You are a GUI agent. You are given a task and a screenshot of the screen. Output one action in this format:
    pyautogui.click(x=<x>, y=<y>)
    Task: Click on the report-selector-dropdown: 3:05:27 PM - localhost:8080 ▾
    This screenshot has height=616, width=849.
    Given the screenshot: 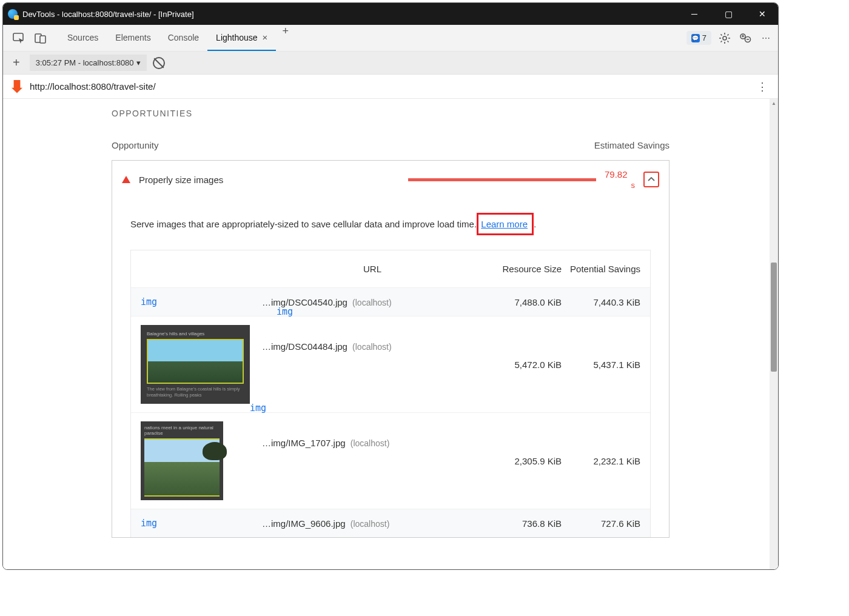 What is the action you would take?
    pyautogui.click(x=89, y=63)
    